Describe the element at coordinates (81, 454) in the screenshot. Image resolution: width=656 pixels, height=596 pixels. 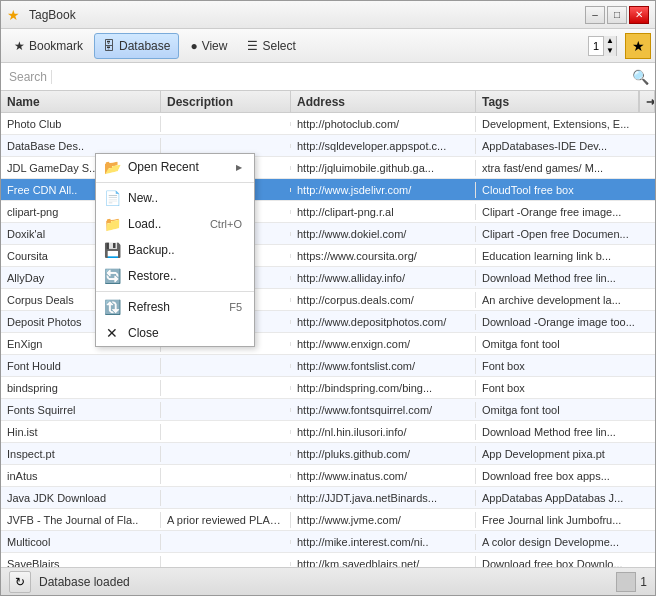
I see `cell-name: Inspect.pt` at that location.